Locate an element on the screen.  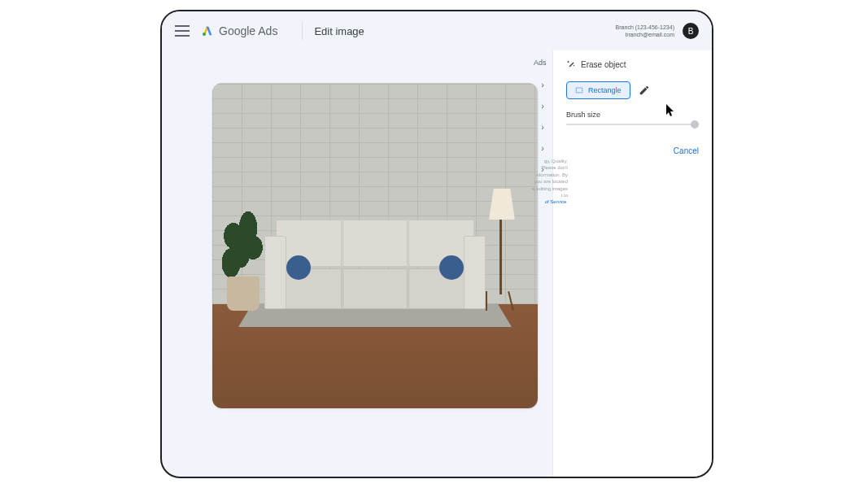
google-ads-logo-icon is located at coordinates (207, 31).